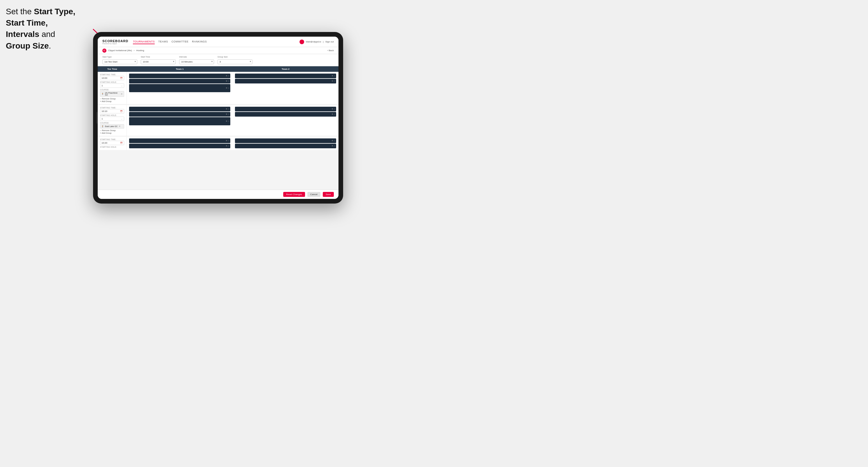 This screenshot has width=868, height=467. I want to click on player-x-2-2: ✕ ○, so click(333, 81).